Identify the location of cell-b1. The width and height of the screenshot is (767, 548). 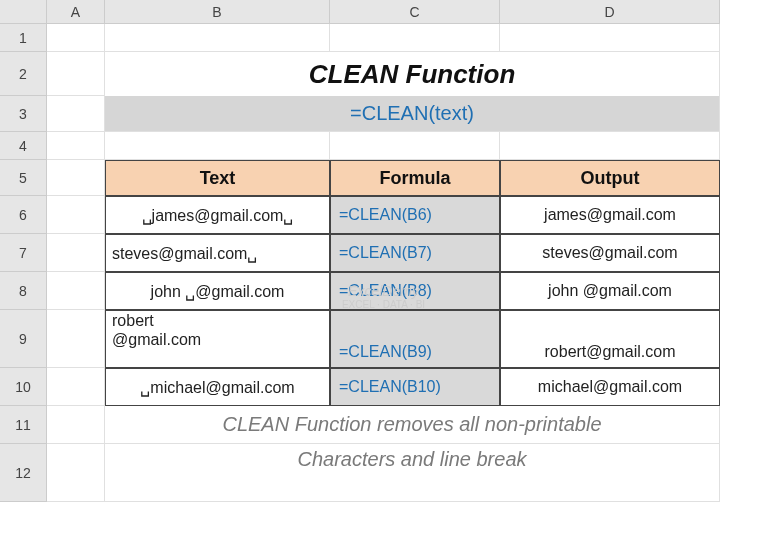
(218, 38).